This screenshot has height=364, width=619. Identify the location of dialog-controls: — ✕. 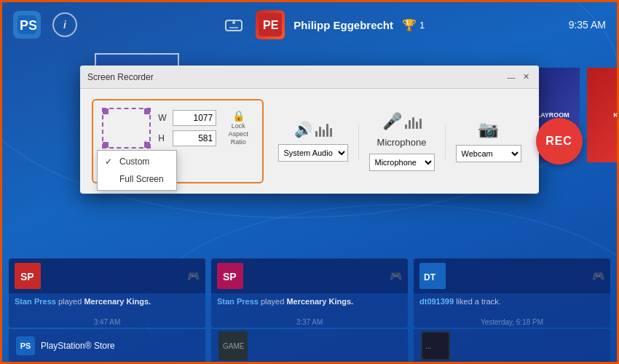
(519, 77).